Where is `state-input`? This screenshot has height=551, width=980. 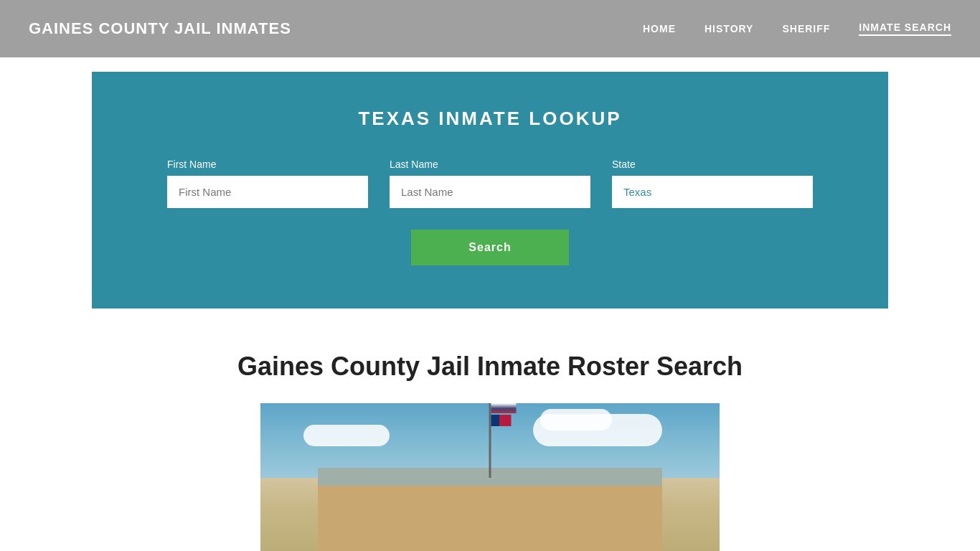
state-input is located at coordinates (712, 192).